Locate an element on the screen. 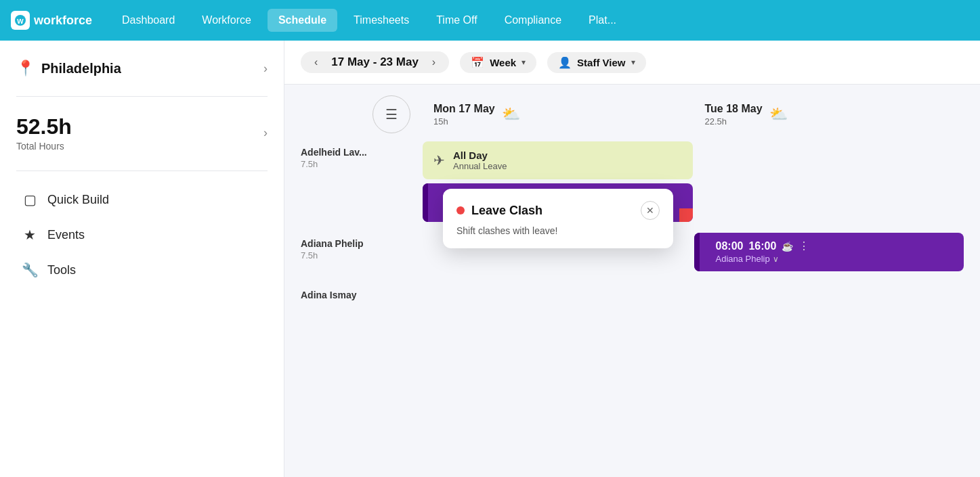  clash-title: Leave Clash is located at coordinates (507, 211).